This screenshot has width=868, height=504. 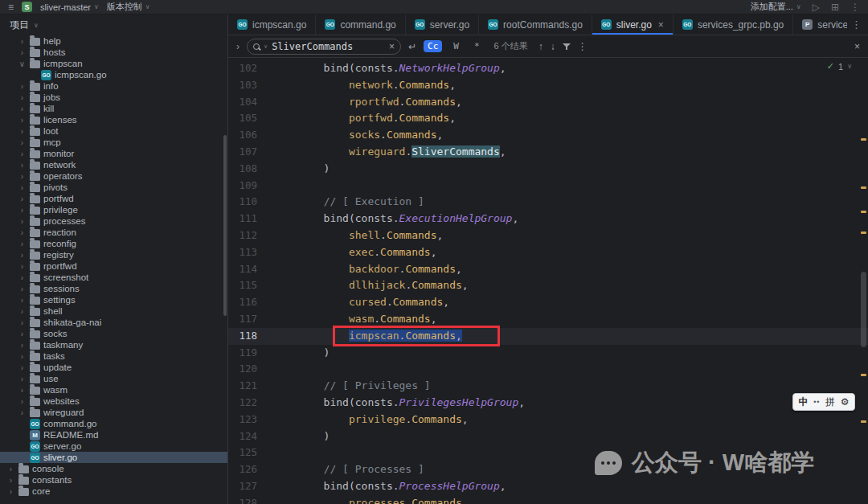 I want to click on tree-item-icmpscan: ∨icmpscan, so click(x=114, y=64).